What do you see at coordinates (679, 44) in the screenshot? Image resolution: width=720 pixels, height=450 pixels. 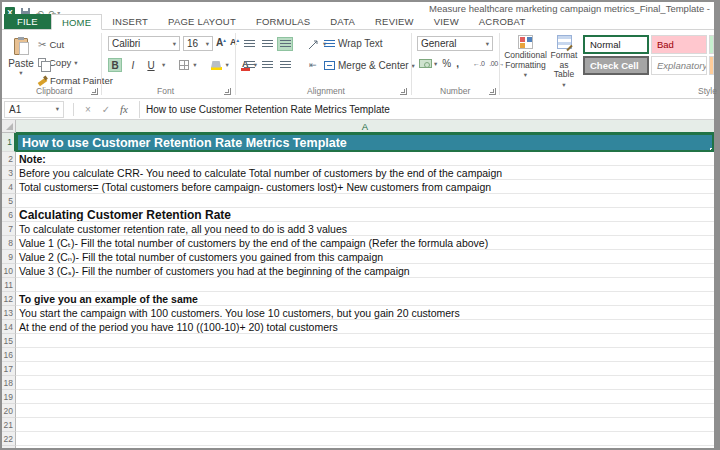 I see `cell-style-bad: Bad` at bounding box center [679, 44].